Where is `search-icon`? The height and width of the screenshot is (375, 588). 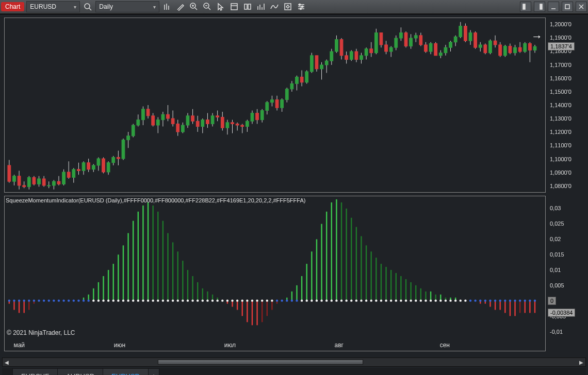
search-icon is located at coordinates (88, 7).